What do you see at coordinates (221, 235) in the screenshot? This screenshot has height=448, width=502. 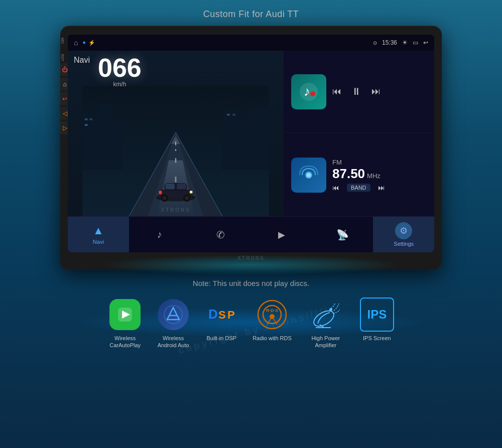 I see `phone-nav-icon: ✆` at bounding box center [221, 235].